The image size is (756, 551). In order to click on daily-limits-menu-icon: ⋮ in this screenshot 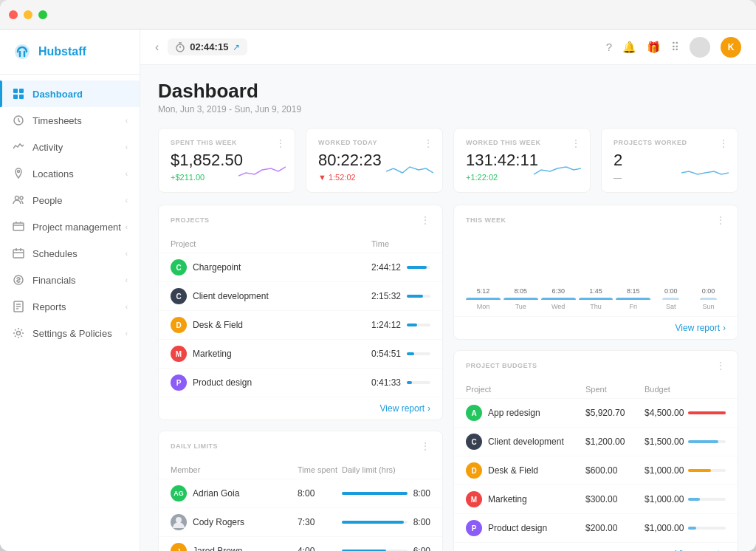, I will do `click(425, 446)`.